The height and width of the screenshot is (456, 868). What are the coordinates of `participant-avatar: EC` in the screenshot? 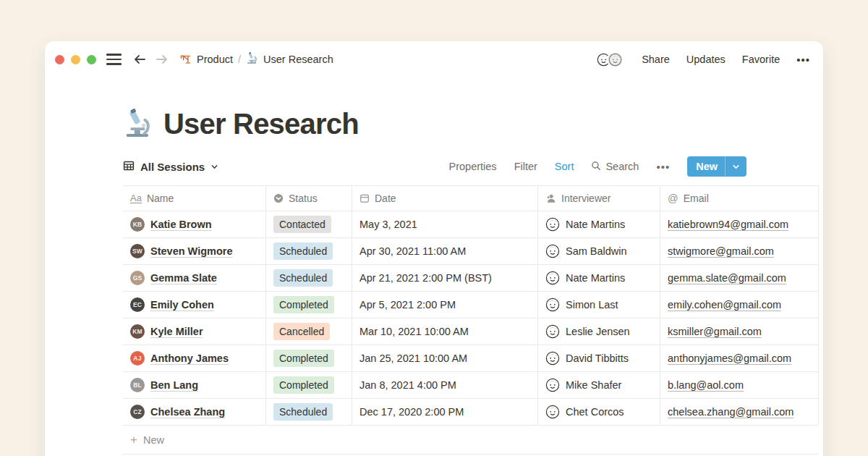 It's located at (137, 305).